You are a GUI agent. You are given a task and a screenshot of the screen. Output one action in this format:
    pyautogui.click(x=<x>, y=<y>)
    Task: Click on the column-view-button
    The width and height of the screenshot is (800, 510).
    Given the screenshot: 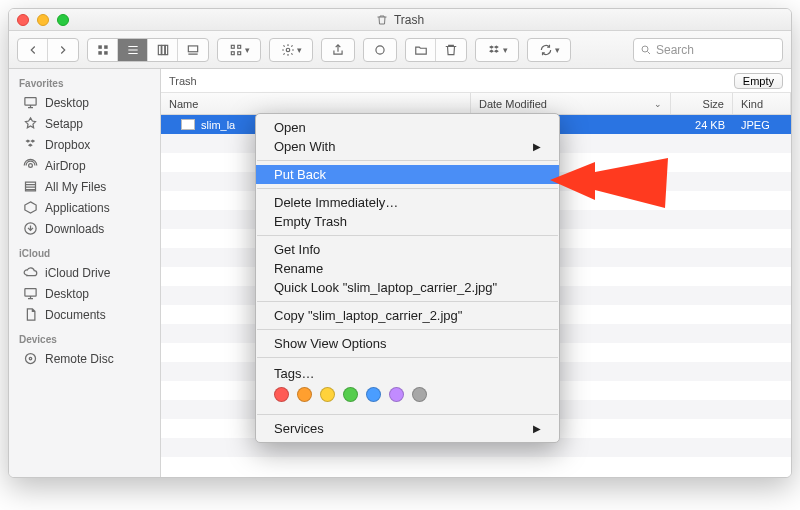 What is the action you would take?
    pyautogui.click(x=163, y=50)
    